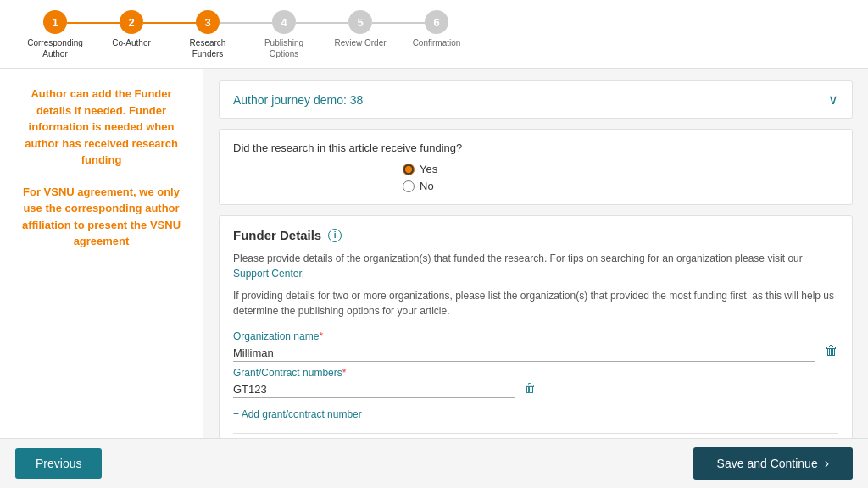 The image size is (868, 488). I want to click on funder-desc-2: If providing details for two or more org…, so click(536, 303).